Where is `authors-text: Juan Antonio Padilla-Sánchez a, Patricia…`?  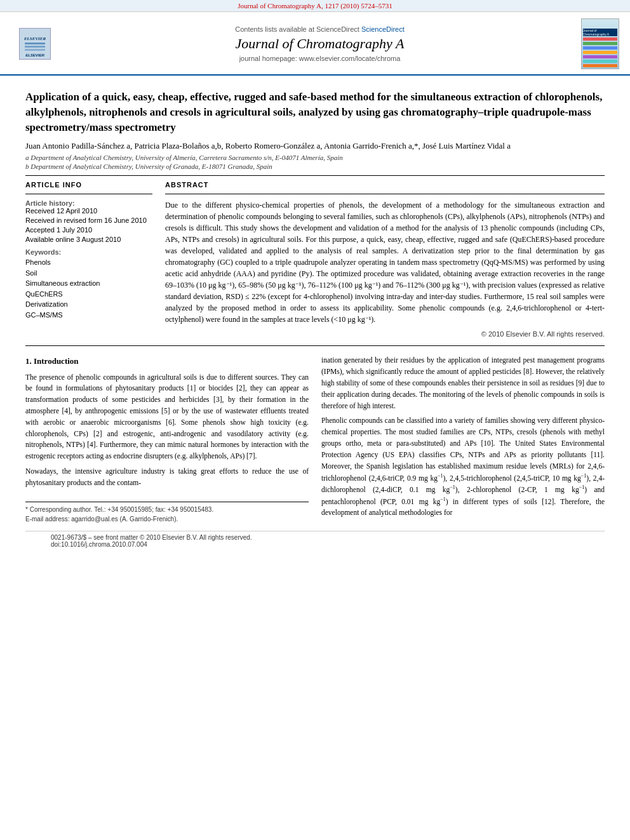
authors-text: Juan Antonio Padilla-Sánchez a, Patricia… is located at coordinates (268, 146).